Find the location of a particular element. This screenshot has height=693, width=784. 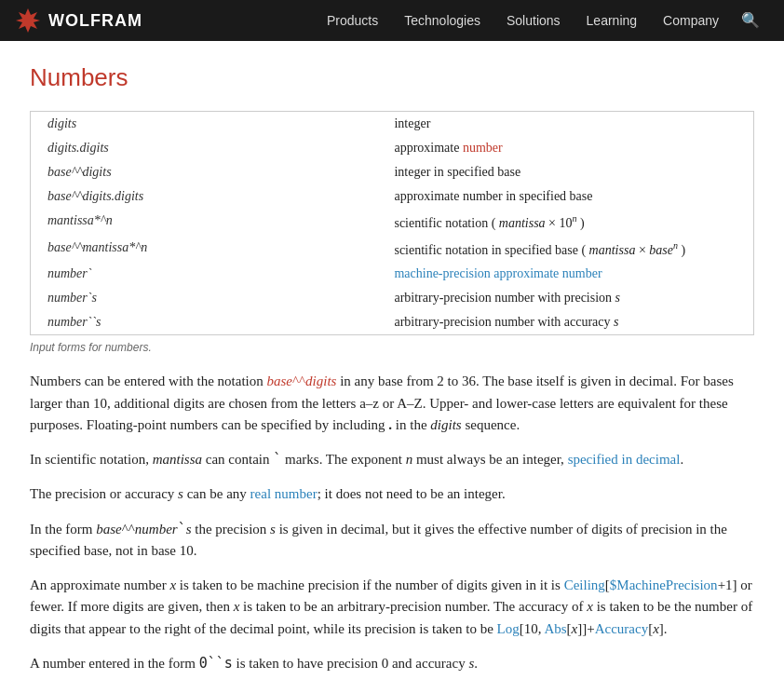

brand-name: WOLFRAM is located at coordinates (95, 20).